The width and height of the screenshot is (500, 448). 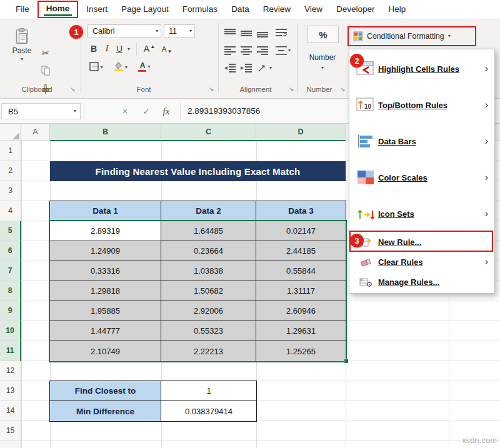 What do you see at coordinates (11, 251) in the screenshot?
I see `row-header-6: 6` at bounding box center [11, 251].